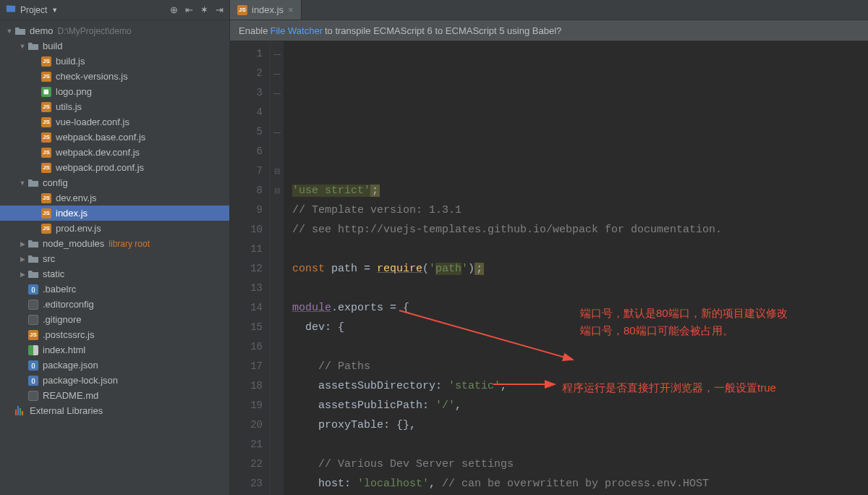  Describe the element at coordinates (250, 268) in the screenshot. I see `line-number-gutter: 1234567891011121314151617181920212223` at that location.